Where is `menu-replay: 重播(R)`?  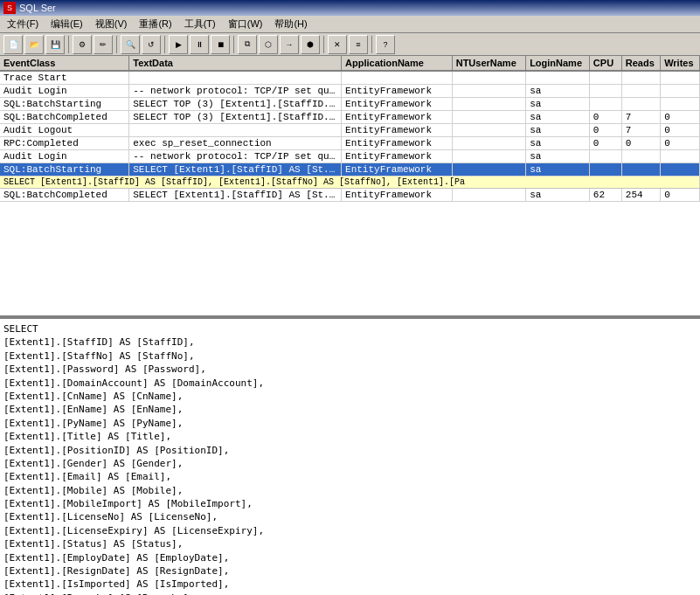 menu-replay: 重播(R) is located at coordinates (156, 24).